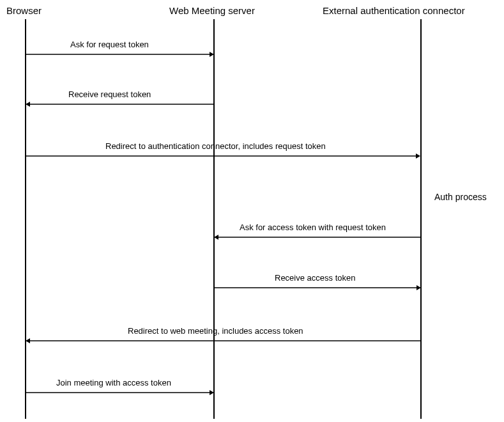 This screenshot has height=422, width=504. Describe the element at coordinates (214, 219) in the screenshot. I see `lifeline-server` at that location.